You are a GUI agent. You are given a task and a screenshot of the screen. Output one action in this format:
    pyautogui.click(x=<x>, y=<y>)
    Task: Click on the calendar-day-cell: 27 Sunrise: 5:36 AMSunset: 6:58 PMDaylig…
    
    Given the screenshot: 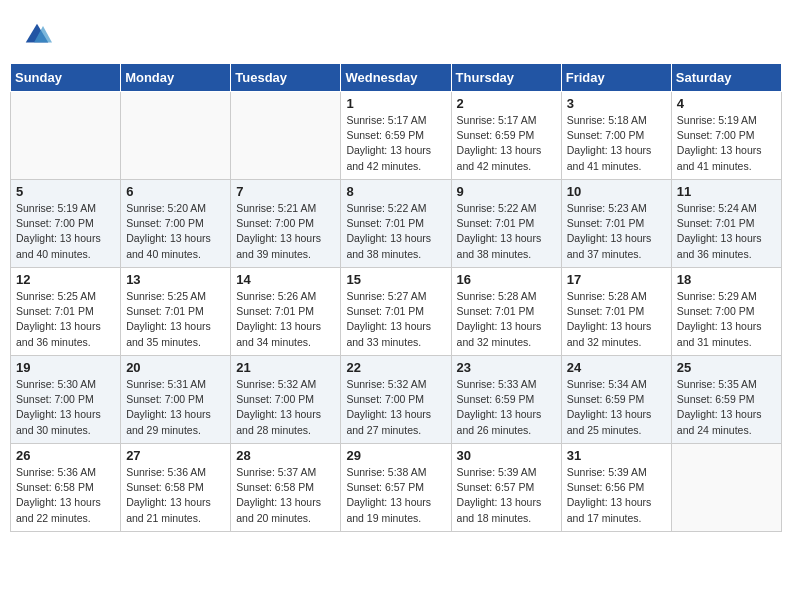 What is the action you would take?
    pyautogui.click(x=176, y=488)
    